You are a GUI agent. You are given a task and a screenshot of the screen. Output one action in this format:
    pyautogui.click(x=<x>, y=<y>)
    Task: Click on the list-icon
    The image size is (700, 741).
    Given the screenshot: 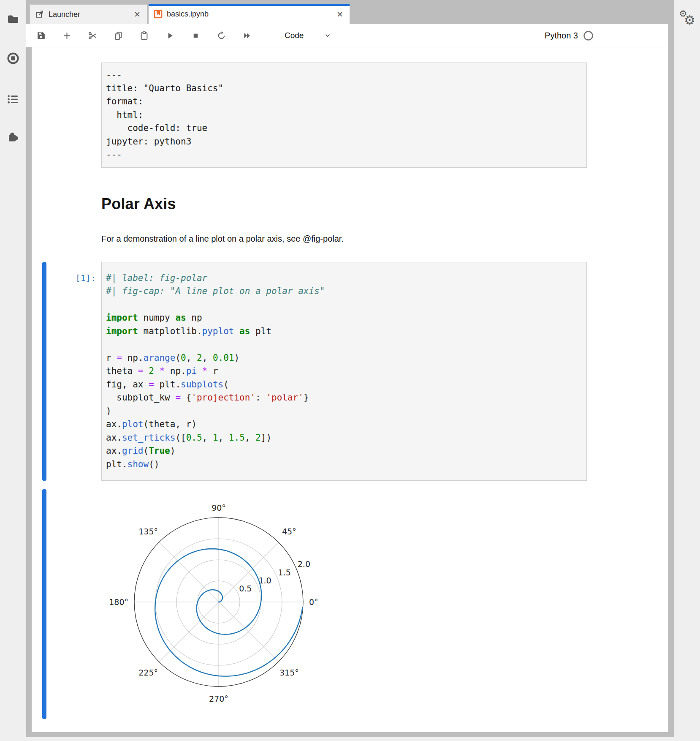 What is the action you would take?
    pyautogui.click(x=13, y=99)
    